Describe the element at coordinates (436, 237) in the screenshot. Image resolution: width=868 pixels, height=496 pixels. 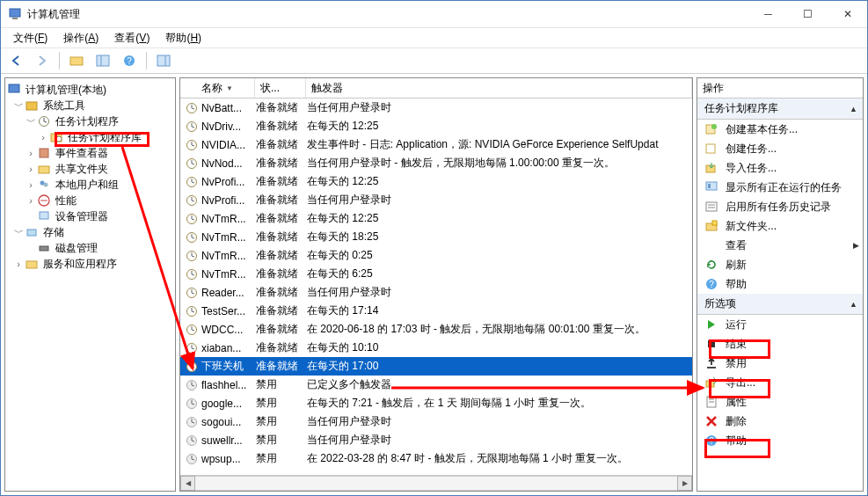
I see `task-row: NvTmR...准备就绪在每天的 18:25` at that location.